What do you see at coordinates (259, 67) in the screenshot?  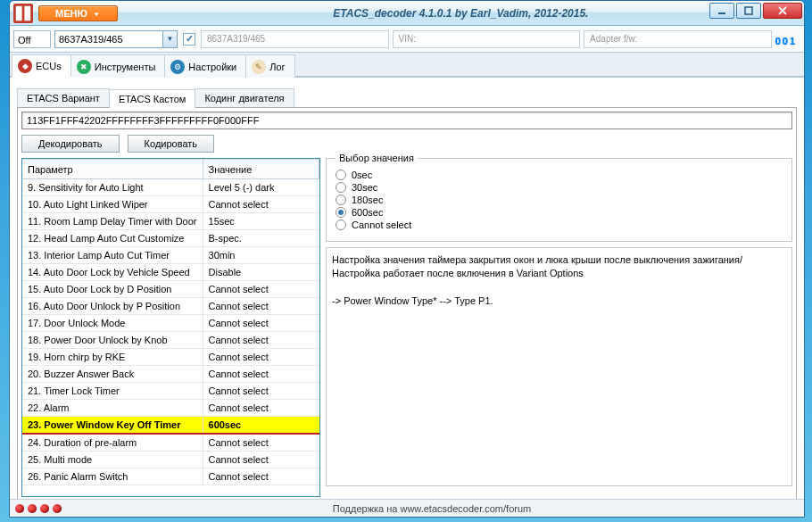 I see `log-icon: ✎` at bounding box center [259, 67].